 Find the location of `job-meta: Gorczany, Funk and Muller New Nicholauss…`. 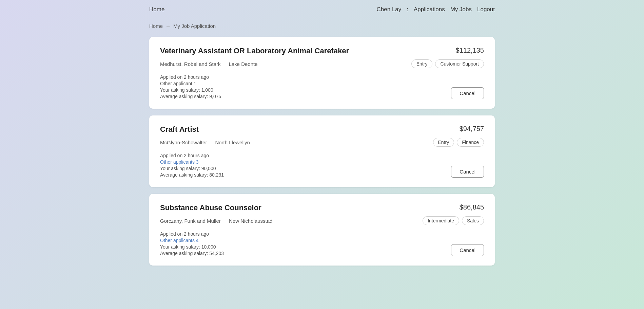

job-meta: Gorczany, Funk and Muller New Nicholauss… is located at coordinates (322, 221).